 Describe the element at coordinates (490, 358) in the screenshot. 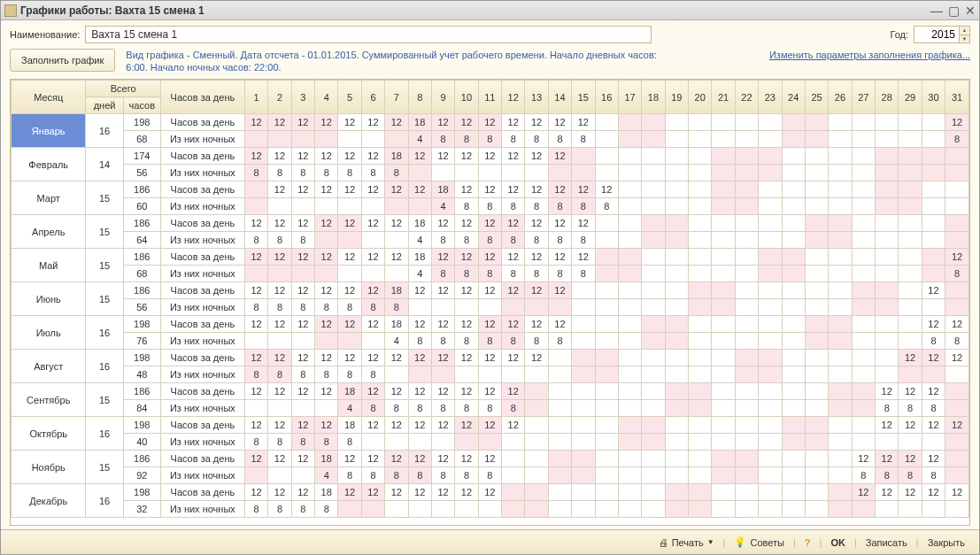

I see `table-row: Август16198Часов за день1212121212121212…` at that location.